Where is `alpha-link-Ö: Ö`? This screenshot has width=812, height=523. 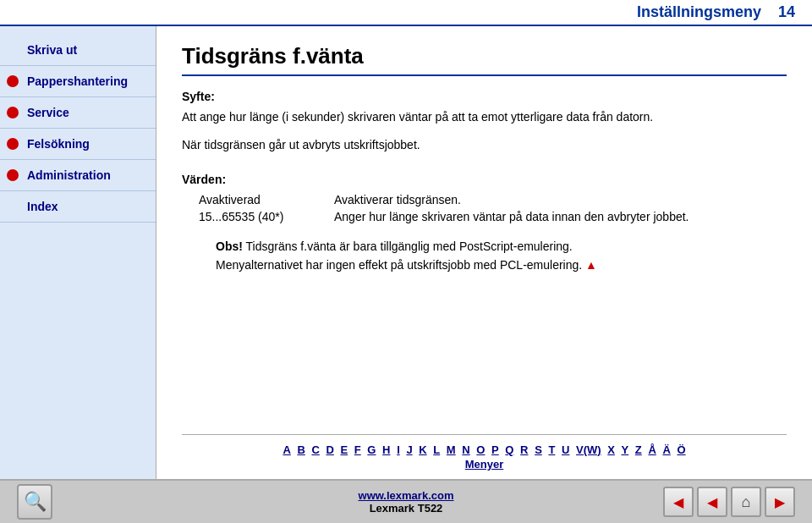
alpha-link-Ö: Ö is located at coordinates (681, 450).